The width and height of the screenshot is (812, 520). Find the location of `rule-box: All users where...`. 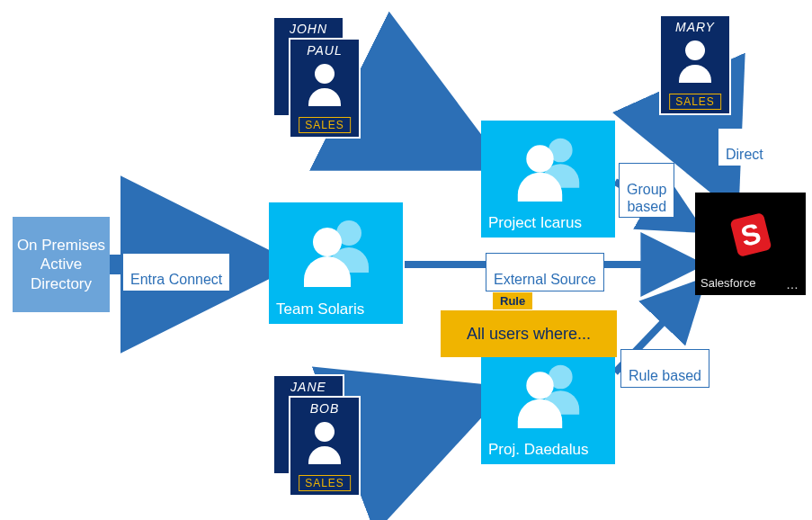

rule-box: All users where... is located at coordinates (529, 334).